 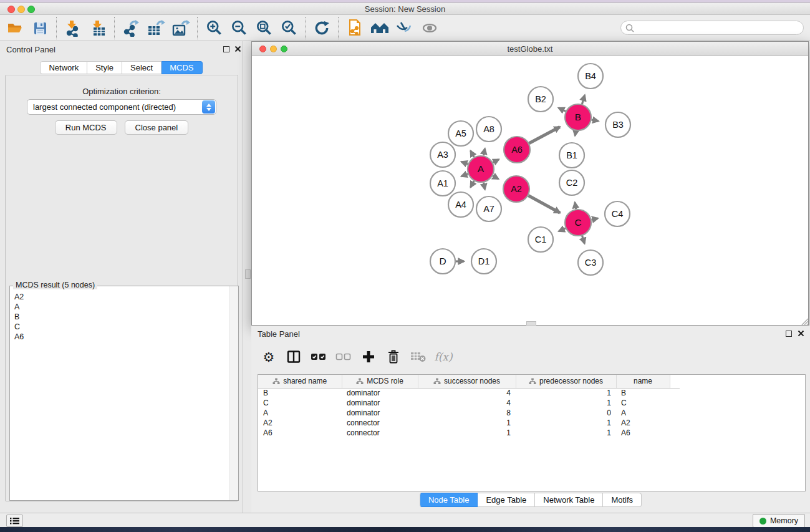 What do you see at coordinates (643, 382) in the screenshot?
I see `column-header-name: name` at bounding box center [643, 382].